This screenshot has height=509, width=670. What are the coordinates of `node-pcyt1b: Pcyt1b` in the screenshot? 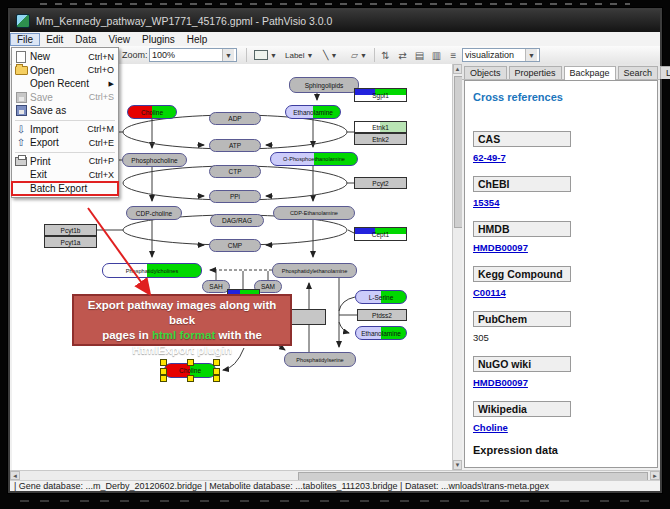 It's located at (70, 230).